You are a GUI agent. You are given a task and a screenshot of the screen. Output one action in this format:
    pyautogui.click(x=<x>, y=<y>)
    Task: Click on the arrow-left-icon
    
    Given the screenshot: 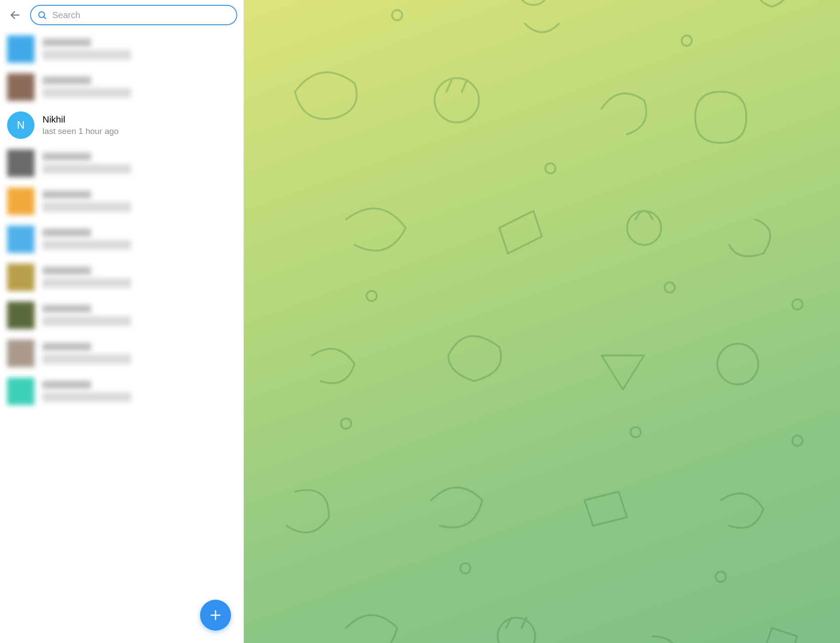 What is the action you would take?
    pyautogui.click(x=15, y=15)
    